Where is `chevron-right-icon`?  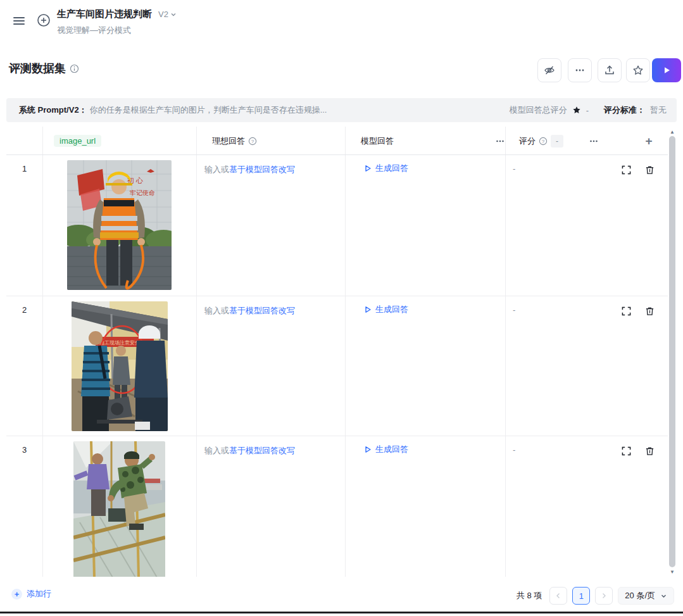
chevron-right-icon is located at coordinates (604, 596).